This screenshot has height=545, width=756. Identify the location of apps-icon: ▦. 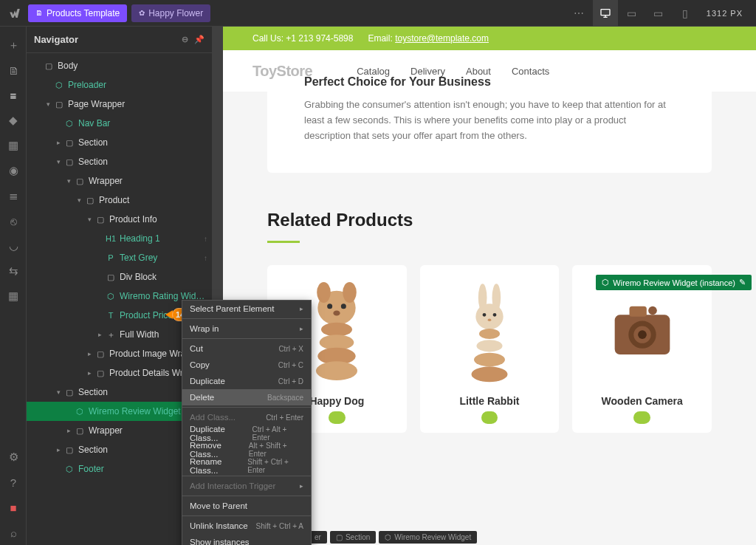
(13, 296).